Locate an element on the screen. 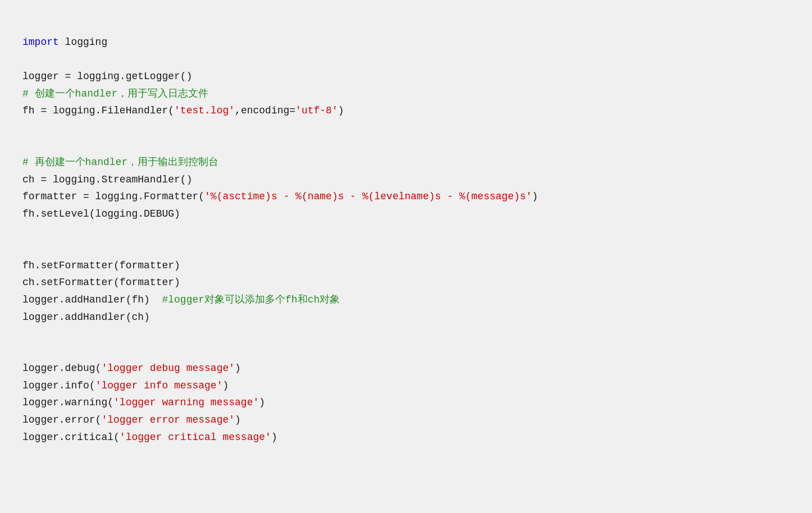 This screenshot has height=513, width=812. code-token-normal: logger.error( is located at coordinates (62, 420).